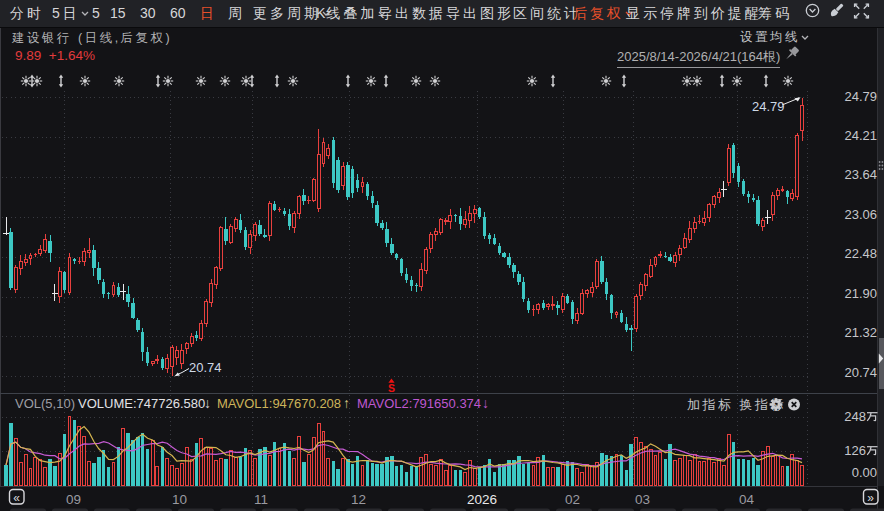 The width and height of the screenshot is (884, 511). What do you see at coordinates (180, 500) in the screenshot?
I see `svg-text: 10` at bounding box center [180, 500].